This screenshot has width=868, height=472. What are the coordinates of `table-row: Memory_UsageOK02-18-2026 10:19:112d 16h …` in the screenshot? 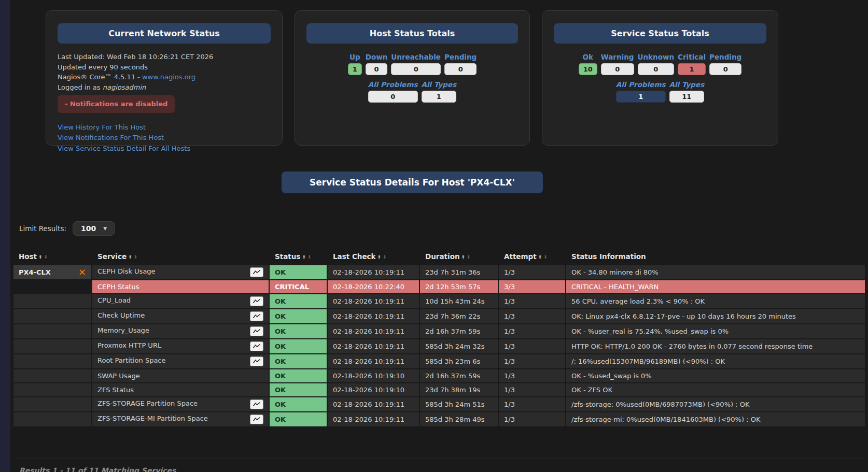 It's located at (439, 332).